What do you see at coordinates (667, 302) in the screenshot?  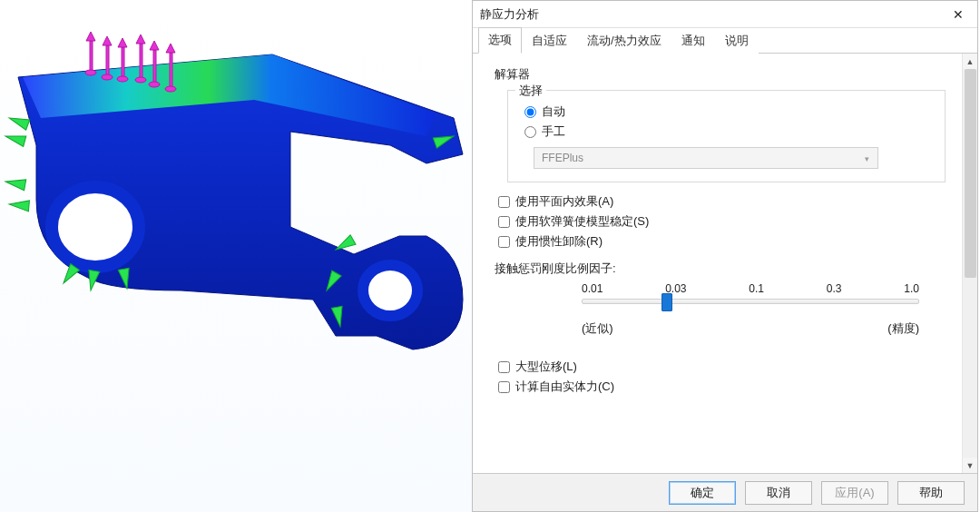 I see `penalty-thumb` at bounding box center [667, 302].